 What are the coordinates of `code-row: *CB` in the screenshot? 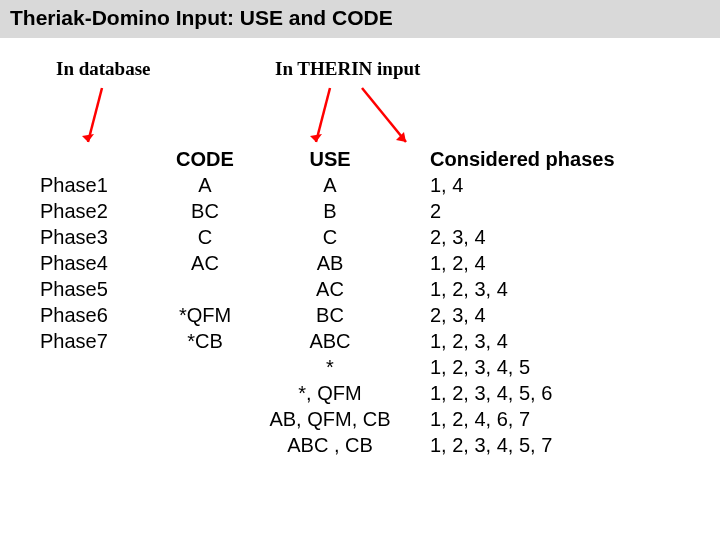 It's located at (205, 341).